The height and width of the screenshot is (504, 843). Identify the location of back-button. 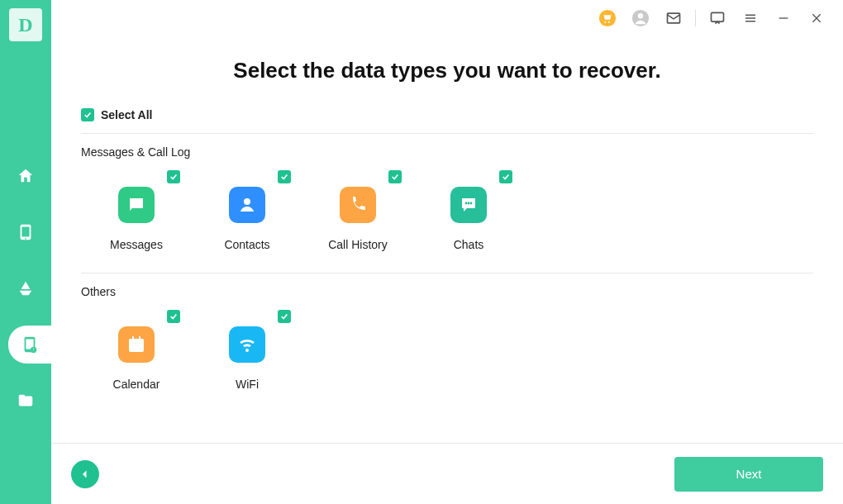
(85, 474).